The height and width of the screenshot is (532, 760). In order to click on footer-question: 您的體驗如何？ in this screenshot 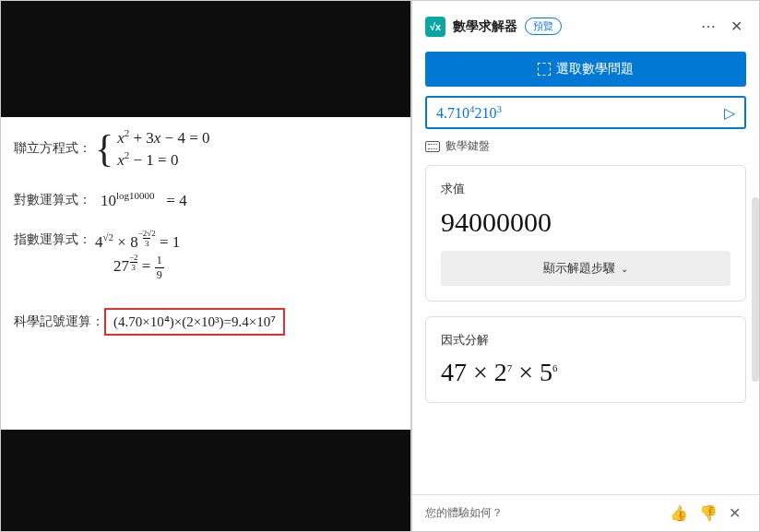, I will do `click(464, 513)`.